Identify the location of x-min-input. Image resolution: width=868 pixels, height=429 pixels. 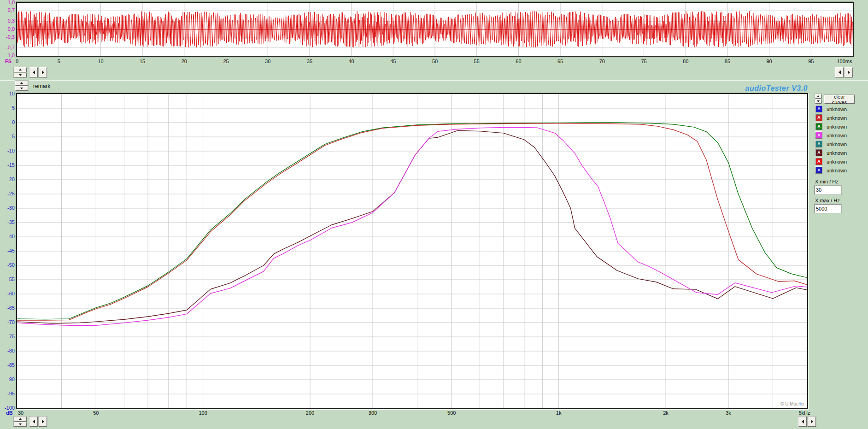
(828, 190).